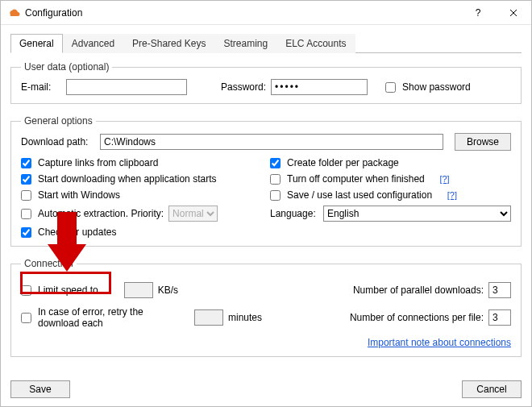  What do you see at coordinates (266, 391) in the screenshot?
I see `footer: Save Cancel` at bounding box center [266, 391].